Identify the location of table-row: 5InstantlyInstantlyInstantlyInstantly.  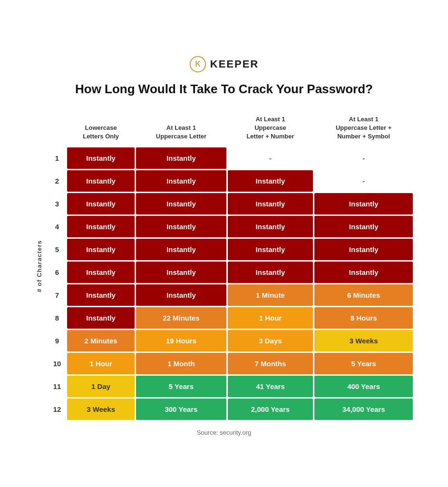
(231, 249).